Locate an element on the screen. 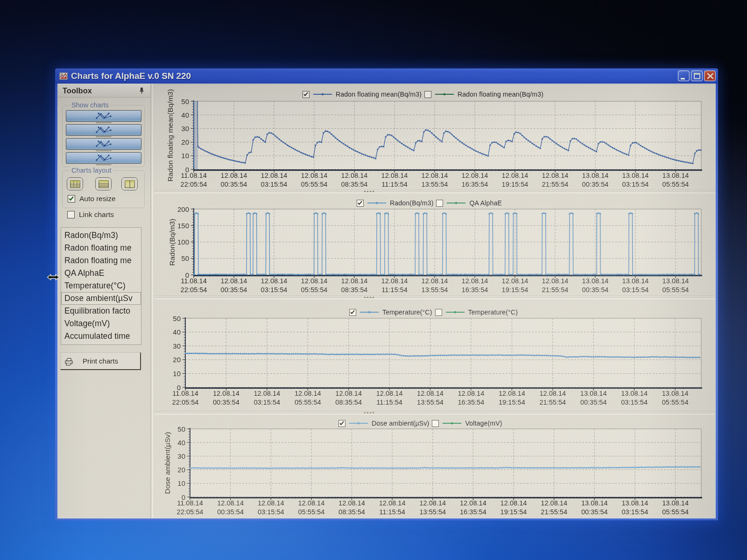 Image resolution: width=747 pixels, height=560 pixels. close-button is located at coordinates (710, 76).